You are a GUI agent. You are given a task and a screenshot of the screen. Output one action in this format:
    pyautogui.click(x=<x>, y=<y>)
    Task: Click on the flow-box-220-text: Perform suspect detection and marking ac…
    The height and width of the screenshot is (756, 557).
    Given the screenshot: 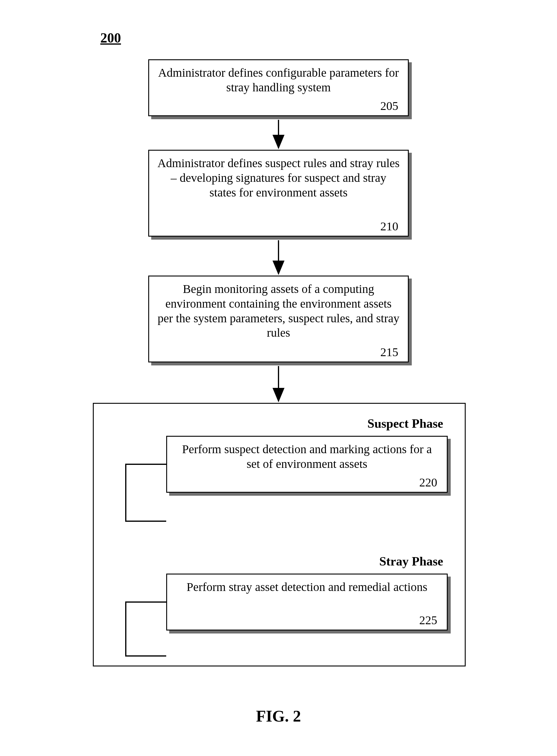 What is the action you would take?
    pyautogui.click(x=307, y=459)
    